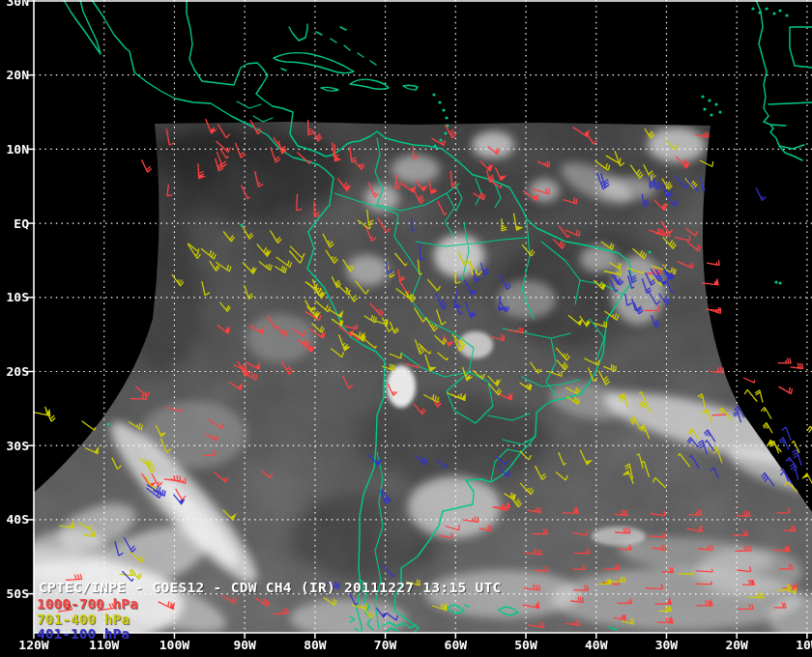 The image size is (812, 657). Describe the element at coordinates (784, 80) in the screenshot. I see `coastline-africa` at that location.